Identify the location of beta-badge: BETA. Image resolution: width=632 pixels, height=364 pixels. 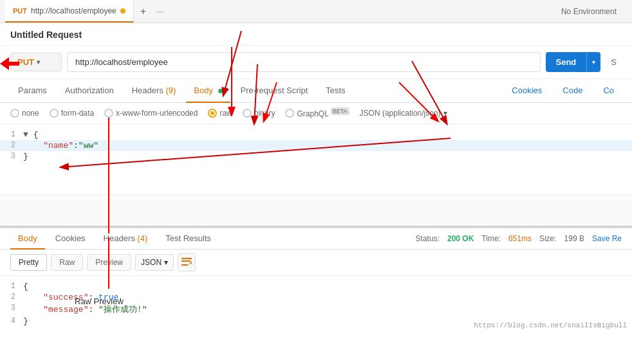
(340, 111).